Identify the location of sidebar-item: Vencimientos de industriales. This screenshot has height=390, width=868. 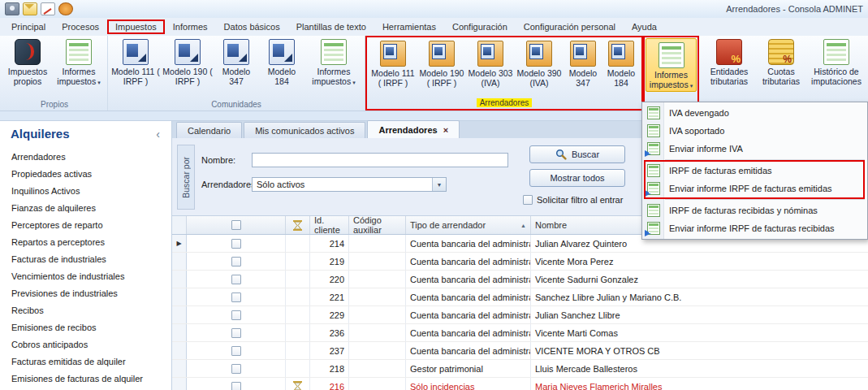
(86, 276).